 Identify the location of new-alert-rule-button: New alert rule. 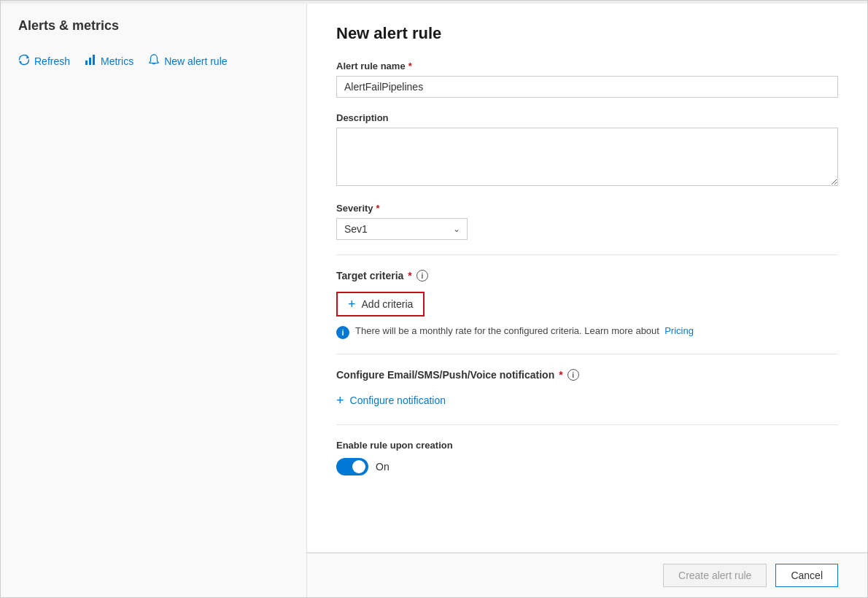
(187, 61).